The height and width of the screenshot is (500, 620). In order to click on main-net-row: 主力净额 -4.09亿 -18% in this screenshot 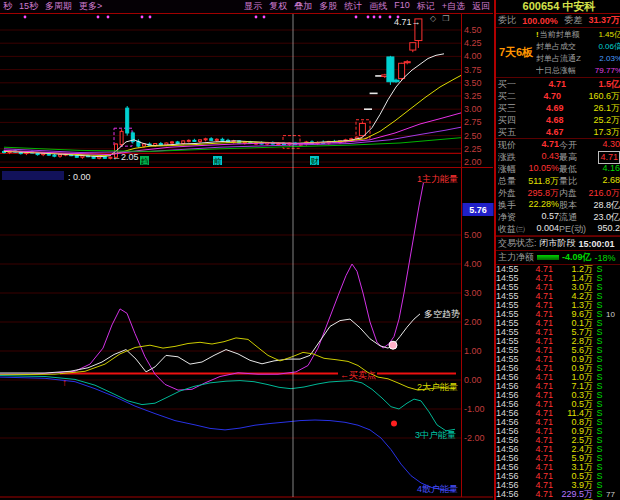, I will do `click(558, 258)`.